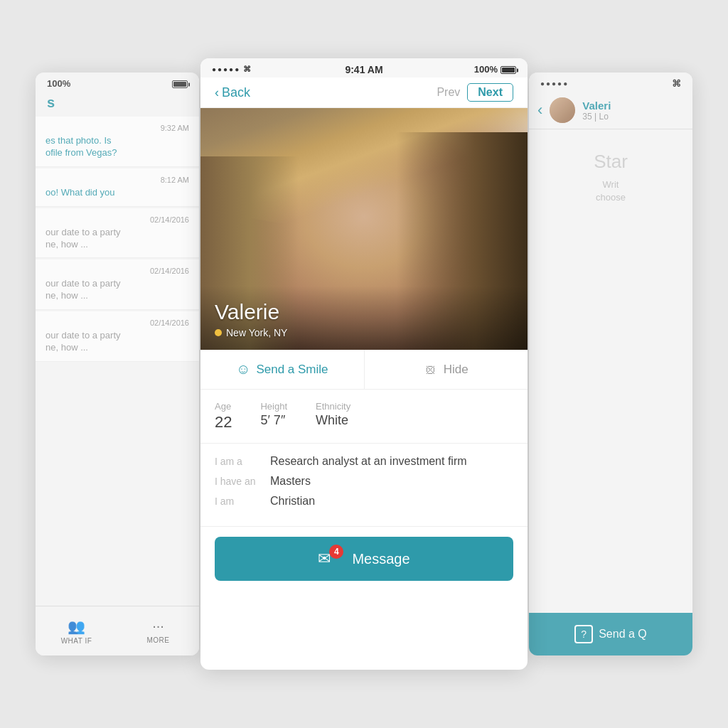 The width and height of the screenshot is (728, 728). What do you see at coordinates (243, 370) in the screenshot?
I see `smile-icon: ☺` at bounding box center [243, 370].